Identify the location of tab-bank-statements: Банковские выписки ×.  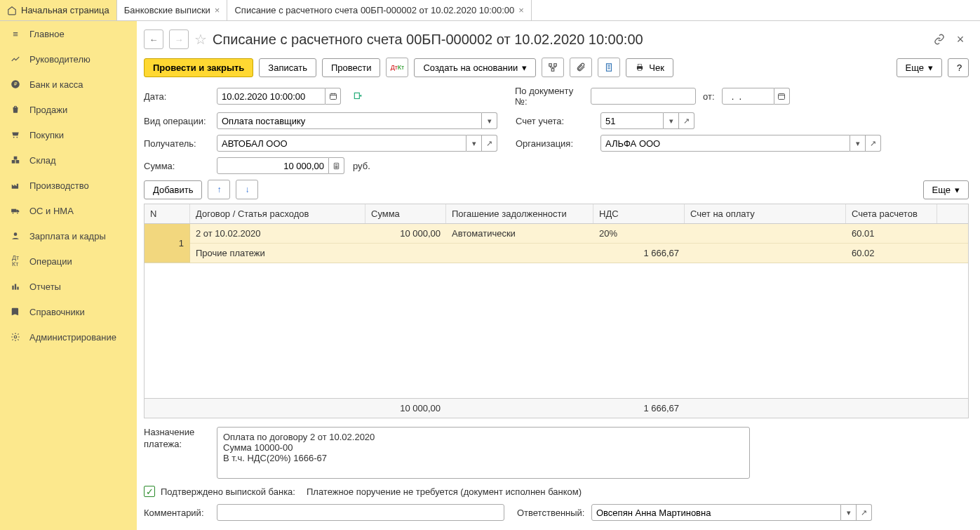
(173, 10).